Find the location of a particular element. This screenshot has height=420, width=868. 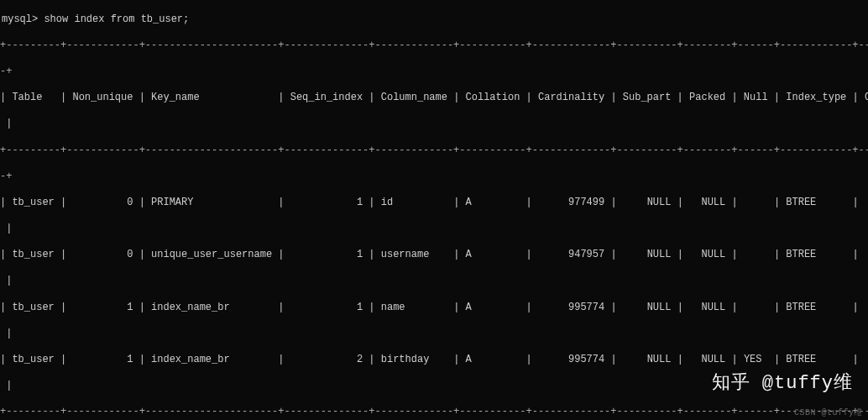

cell: 977499 is located at coordinates (586, 202).